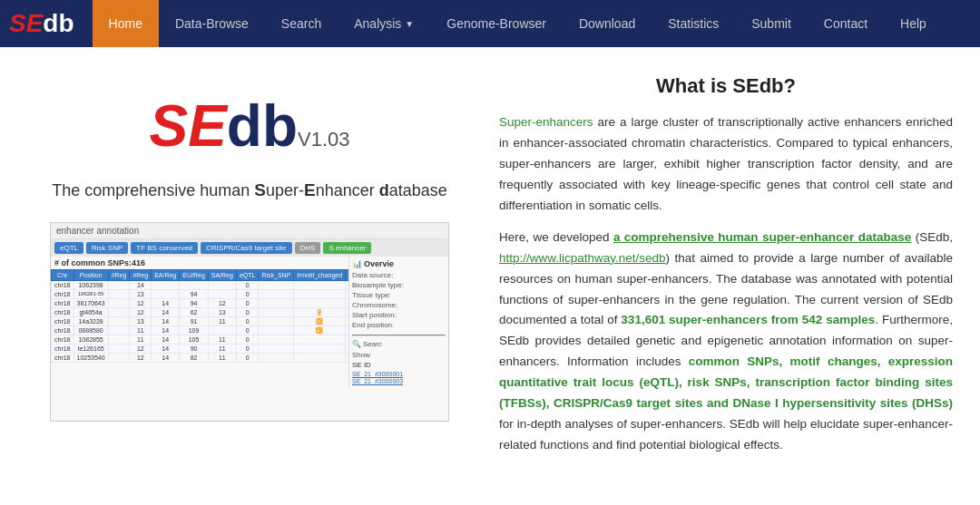 The height and width of the screenshot is (505, 980). Describe the element at coordinates (194, 275) in the screenshot. I see `ss-col-eureg: EU/Reg` at that location.